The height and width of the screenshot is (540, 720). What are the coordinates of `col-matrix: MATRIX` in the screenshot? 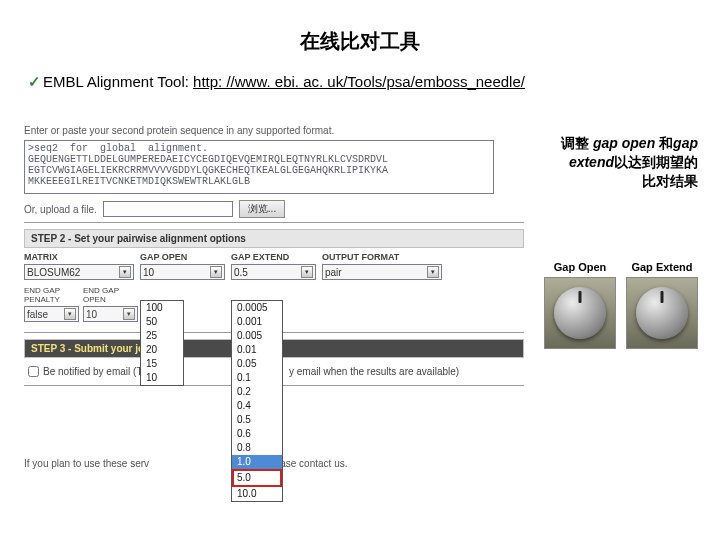 It's located at (79, 257).